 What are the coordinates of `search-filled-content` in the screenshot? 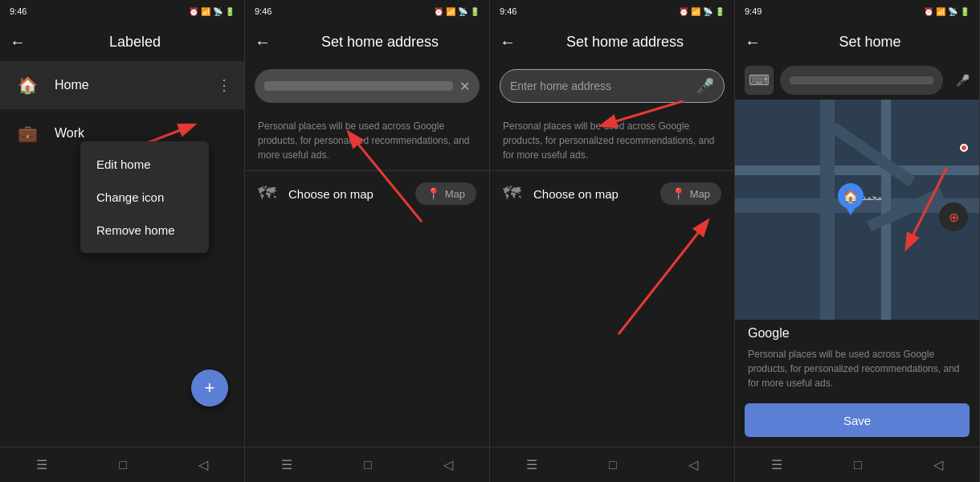 It's located at (358, 86).